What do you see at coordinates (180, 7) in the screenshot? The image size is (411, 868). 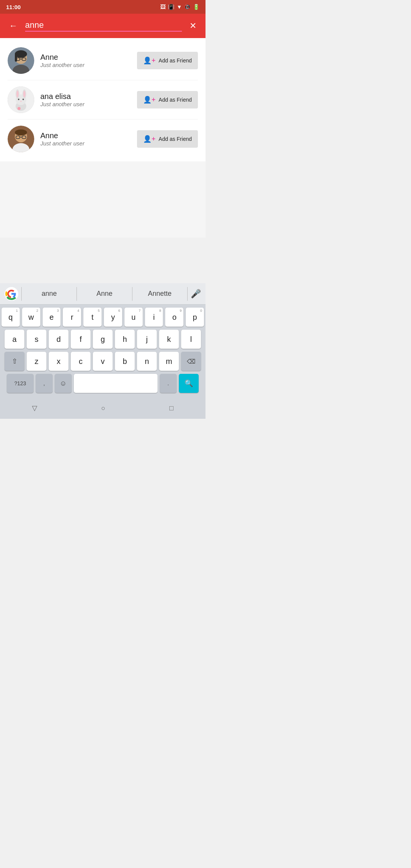 I see `status-icons: 🖼 📳 ▼ 📵 🔋` at bounding box center [180, 7].